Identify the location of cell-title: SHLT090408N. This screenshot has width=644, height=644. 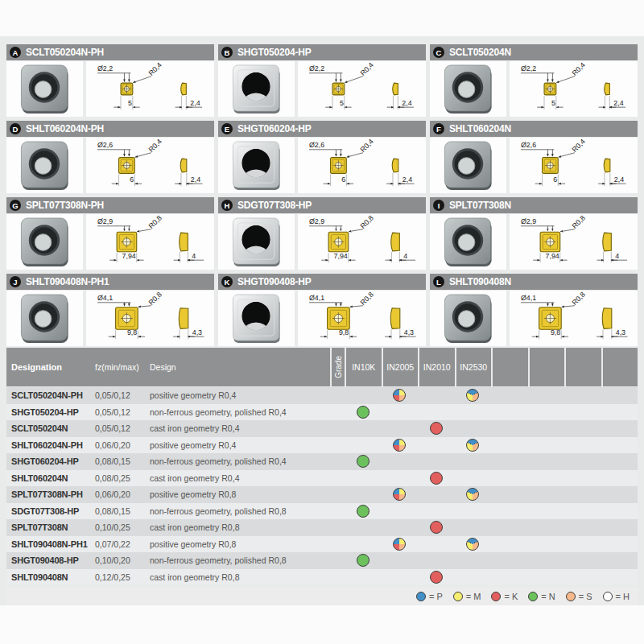
(480, 282).